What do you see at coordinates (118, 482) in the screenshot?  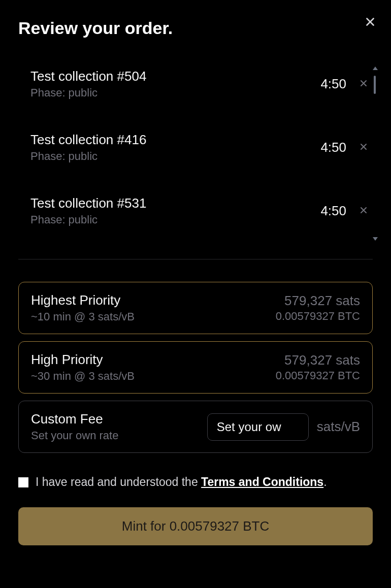 I see `terms-prefix: I have read and understood the` at bounding box center [118, 482].